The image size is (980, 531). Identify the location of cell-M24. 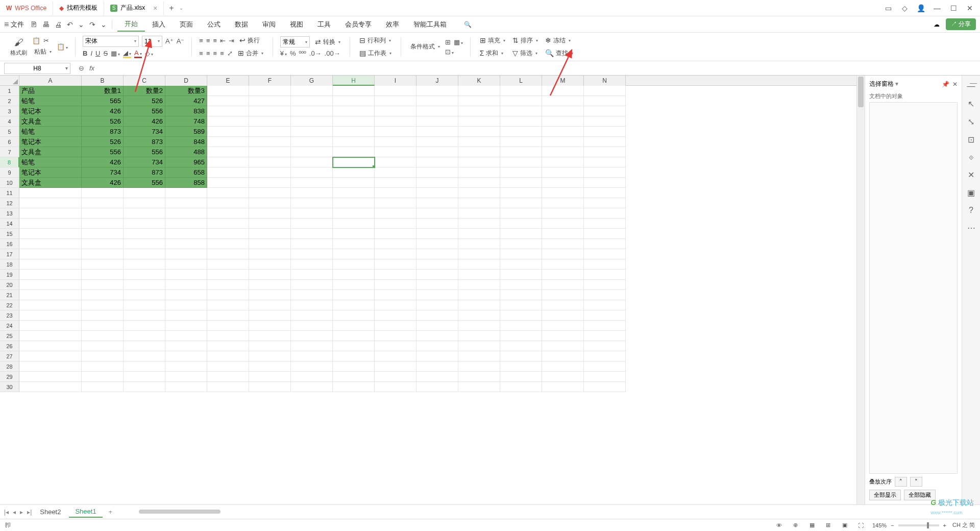
(563, 326).